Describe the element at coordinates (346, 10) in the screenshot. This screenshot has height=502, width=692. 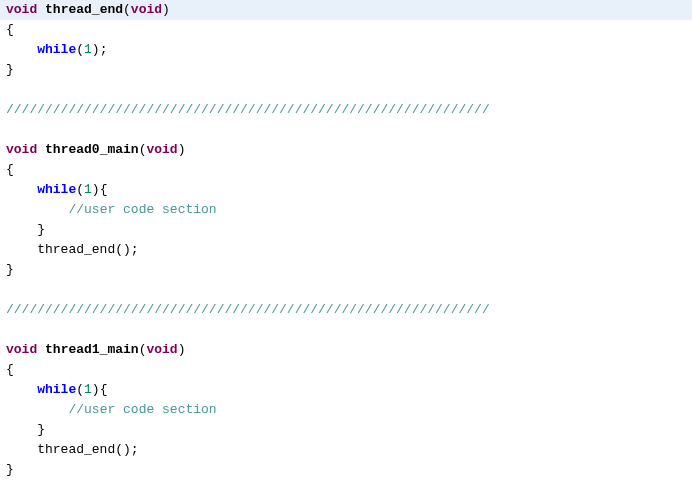
I see `code-line: void thread_end(void)` at that location.